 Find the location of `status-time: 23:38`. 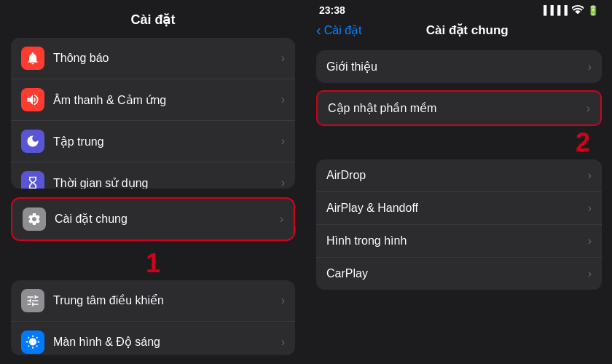

status-time: 23:38 is located at coordinates (332, 10).